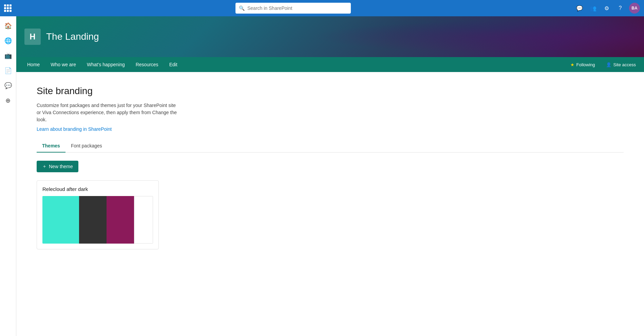 The height and width of the screenshot is (336, 644). Describe the element at coordinates (607, 8) in the screenshot. I see `settings-icon: ⚙` at that location.